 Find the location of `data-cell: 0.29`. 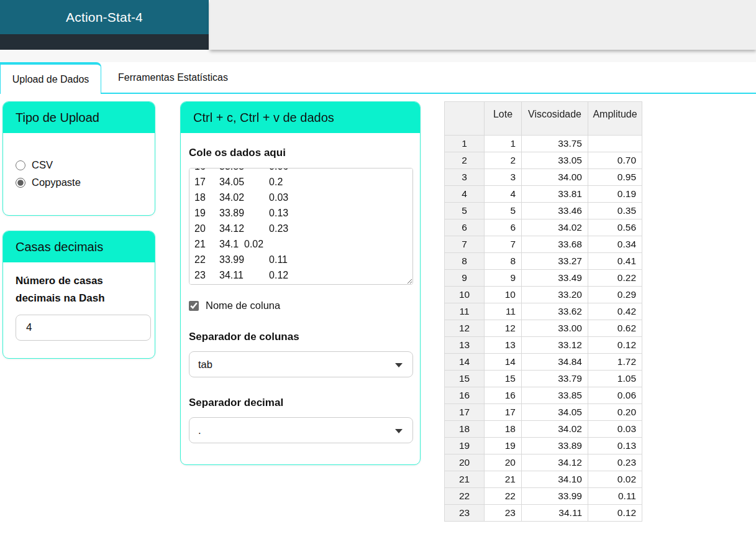

data-cell: 0.29 is located at coordinates (615, 295).